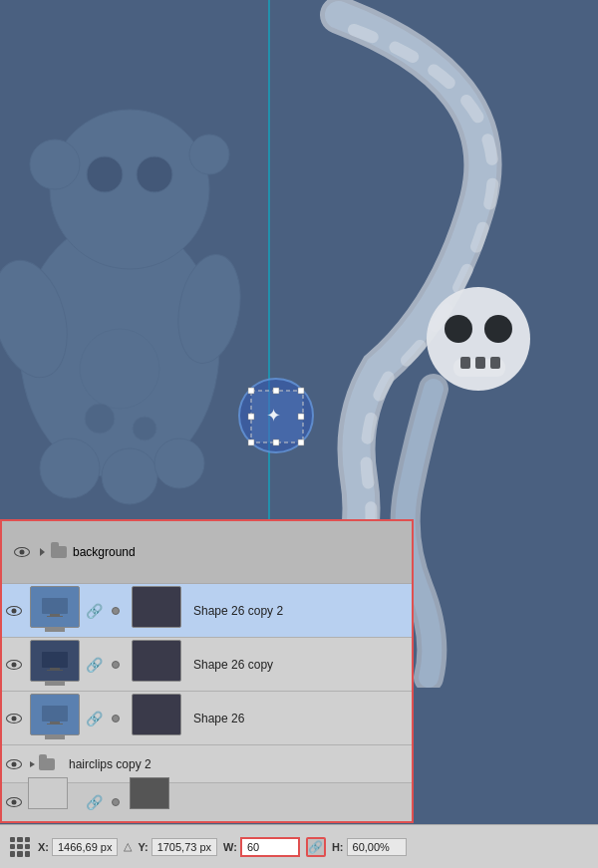 The image size is (598, 868). Describe the element at coordinates (316, 847) in the screenshot. I see `aspect-lock-button: 🔗` at that location.